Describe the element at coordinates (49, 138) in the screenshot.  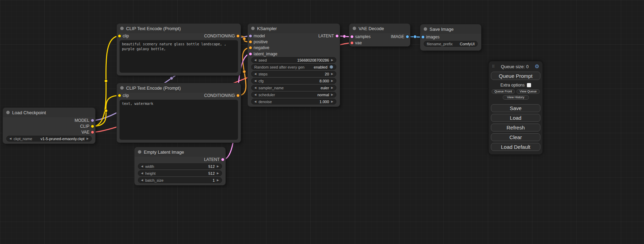
I see `widget-ckpt-name: ckpt_name v1-5-pruned-emaonly.ckpt` at that location.